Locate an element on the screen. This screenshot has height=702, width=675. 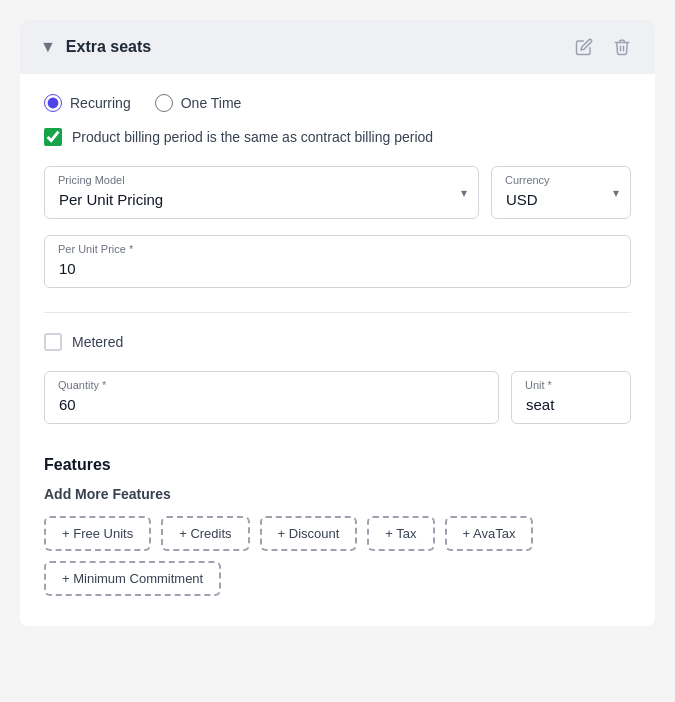
edit-button is located at coordinates (584, 47).